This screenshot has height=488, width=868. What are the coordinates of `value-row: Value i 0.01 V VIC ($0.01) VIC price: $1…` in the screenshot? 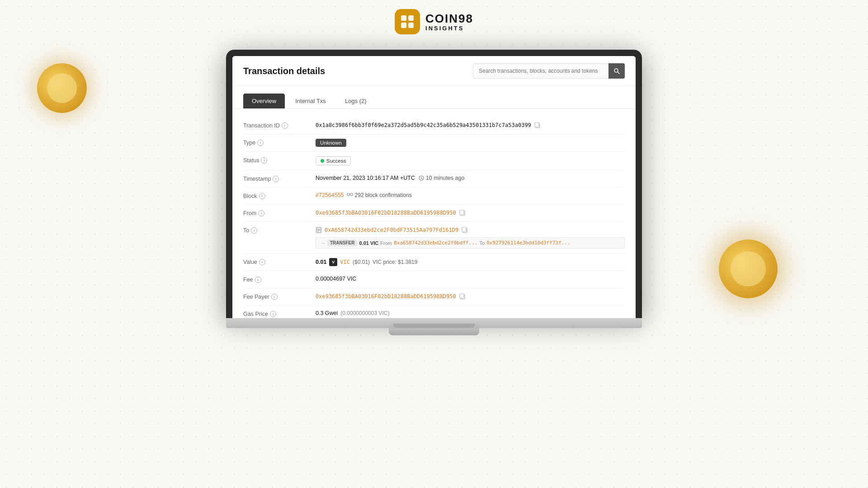 It's located at (434, 262).